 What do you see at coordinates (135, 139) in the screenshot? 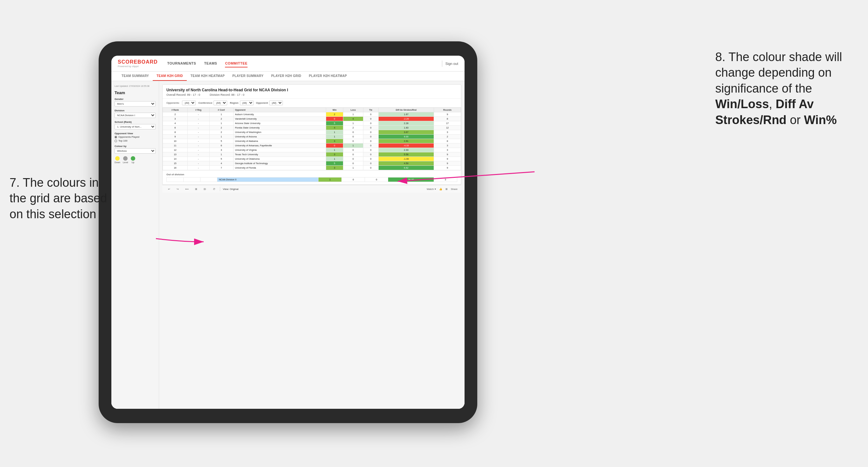
I see `opponent-view-radios: Opponents Played Top 100` at bounding box center [135, 139].